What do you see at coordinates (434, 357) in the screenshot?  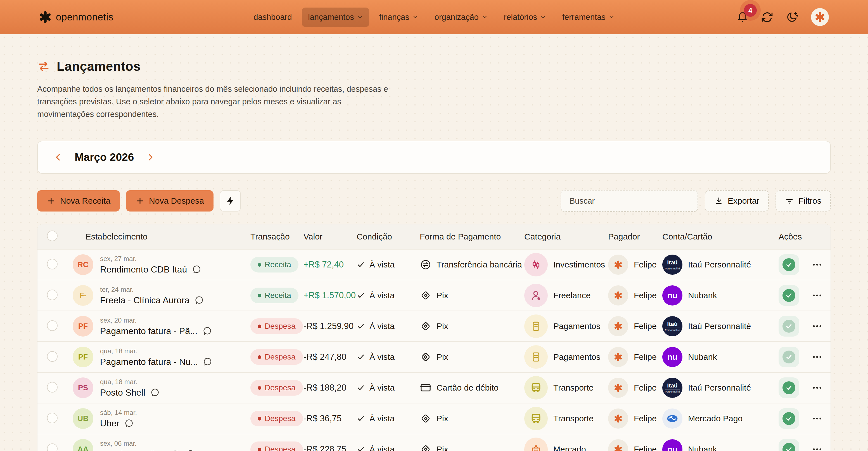 I see `table-row: PF qua, 18 mar. Pagamento fatura - Nu...…` at bounding box center [434, 357].